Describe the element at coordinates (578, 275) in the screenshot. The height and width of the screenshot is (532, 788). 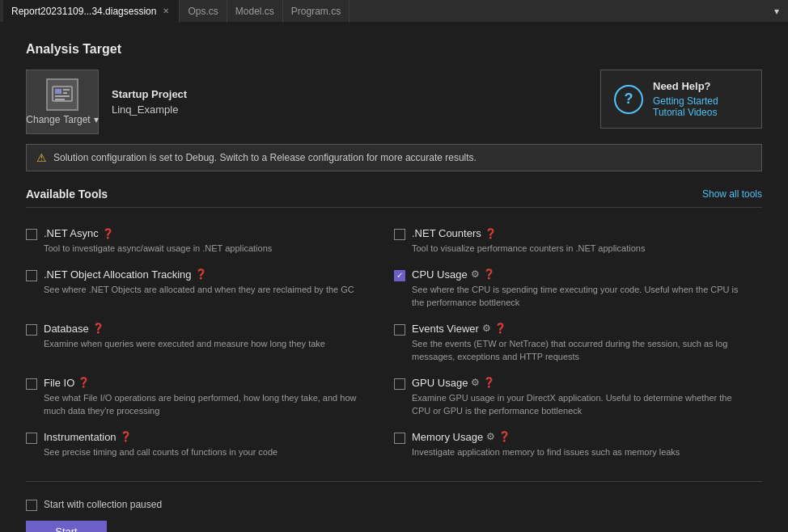
I see `tool-name-cpu-usage: CPU Usage⚙❓` at that location.